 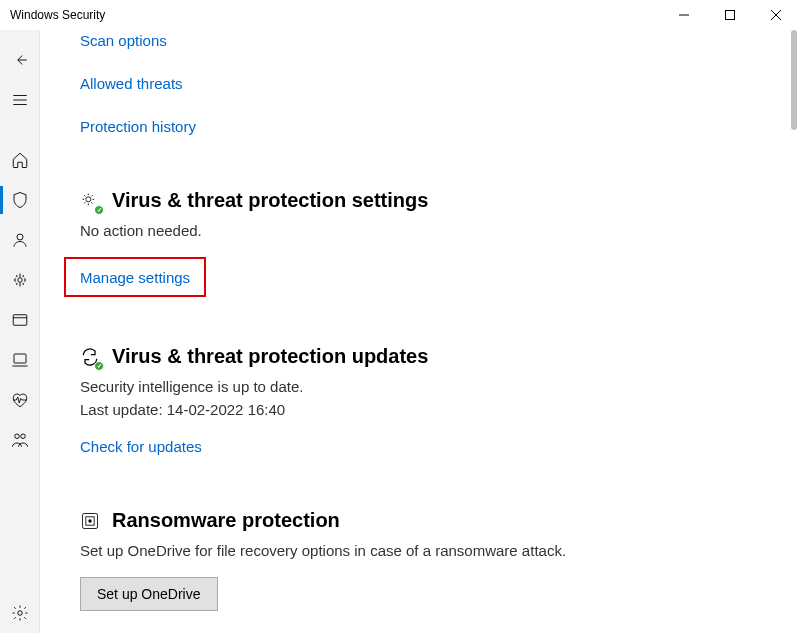 I want to click on home-icon, so click(x=20, y=160).